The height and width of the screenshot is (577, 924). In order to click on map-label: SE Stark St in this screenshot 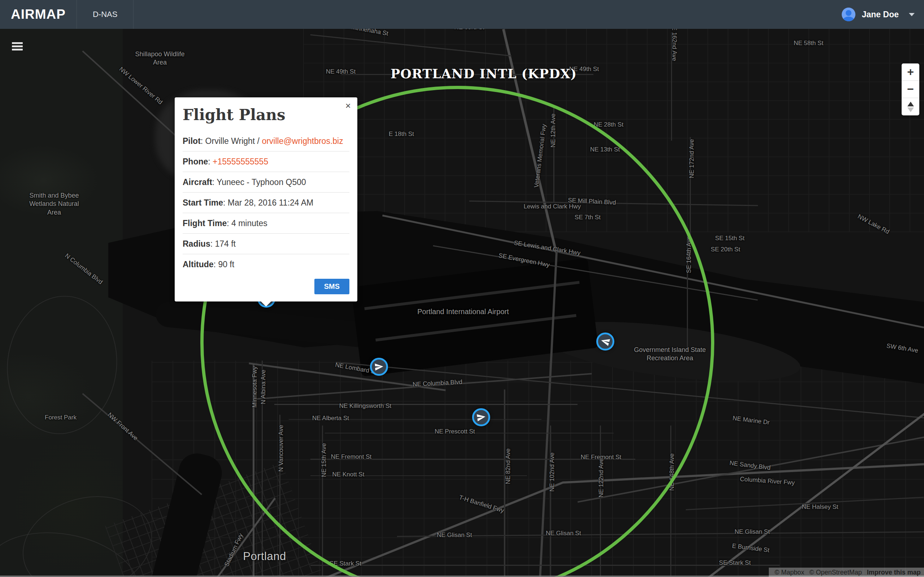, I will do `click(735, 563)`.